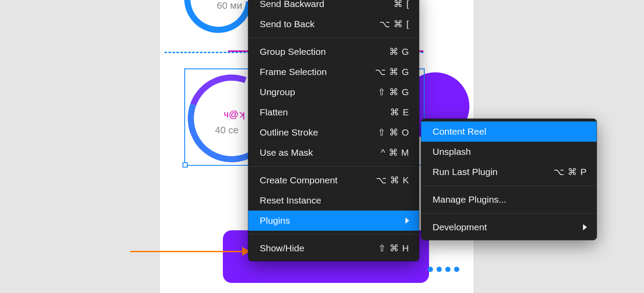 This screenshot has height=293, width=644. I want to click on menu-label: Run Last Plugin, so click(465, 172).